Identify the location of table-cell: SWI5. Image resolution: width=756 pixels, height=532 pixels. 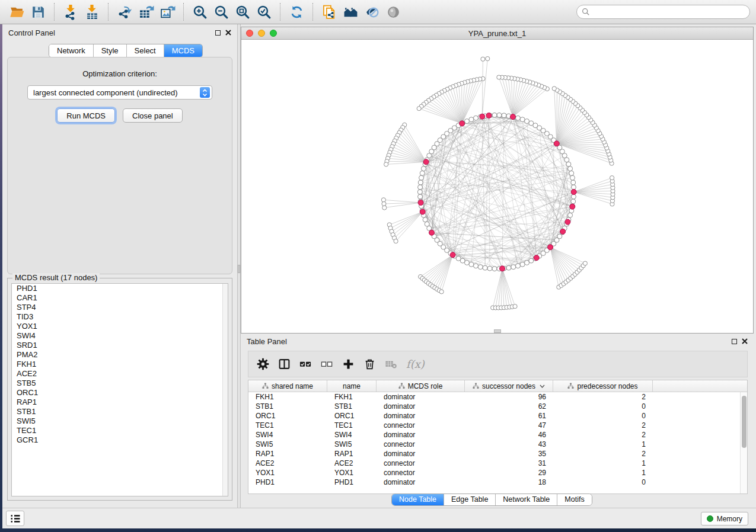
(288, 444).